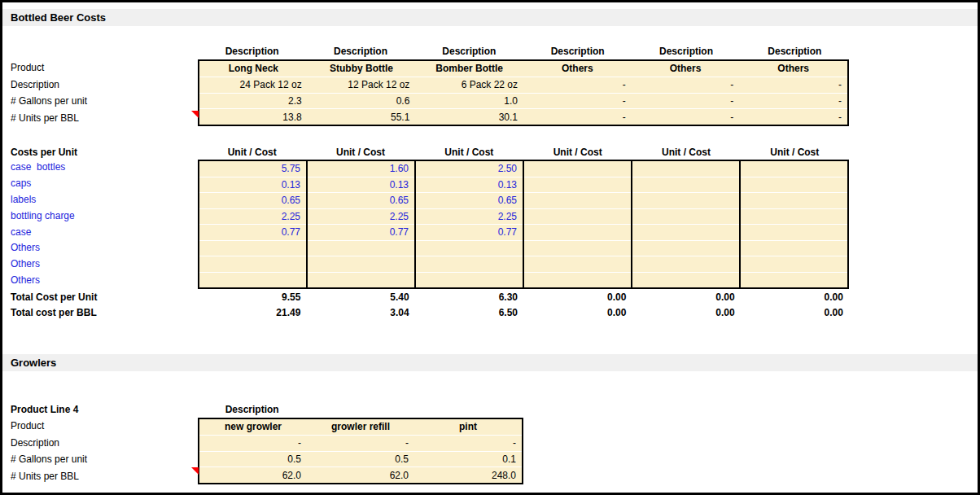 The image size is (980, 495). Describe the element at coordinates (469, 169) in the screenshot. I see `table-cell: 2.50` at that location.